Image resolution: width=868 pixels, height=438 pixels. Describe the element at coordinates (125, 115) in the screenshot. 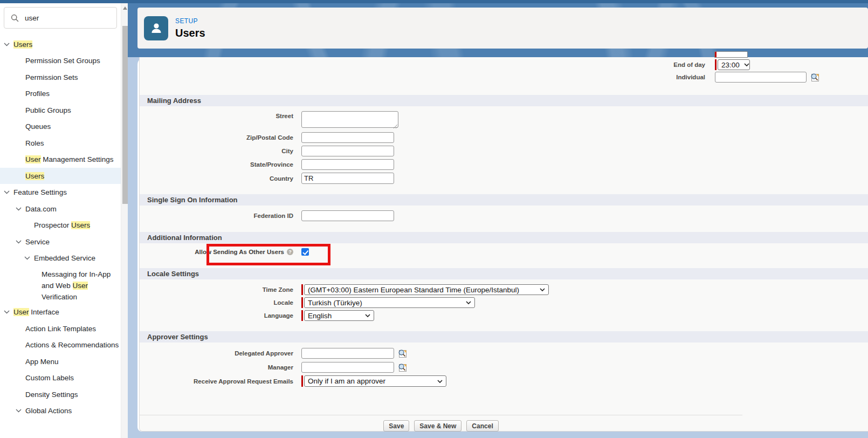

I see `scrollbar-thumb` at that location.